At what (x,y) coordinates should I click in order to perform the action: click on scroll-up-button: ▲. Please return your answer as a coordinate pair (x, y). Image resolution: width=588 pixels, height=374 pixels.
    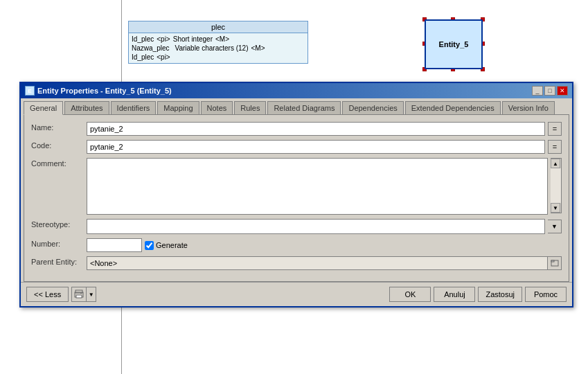
    Looking at the image, I should click on (555, 163).